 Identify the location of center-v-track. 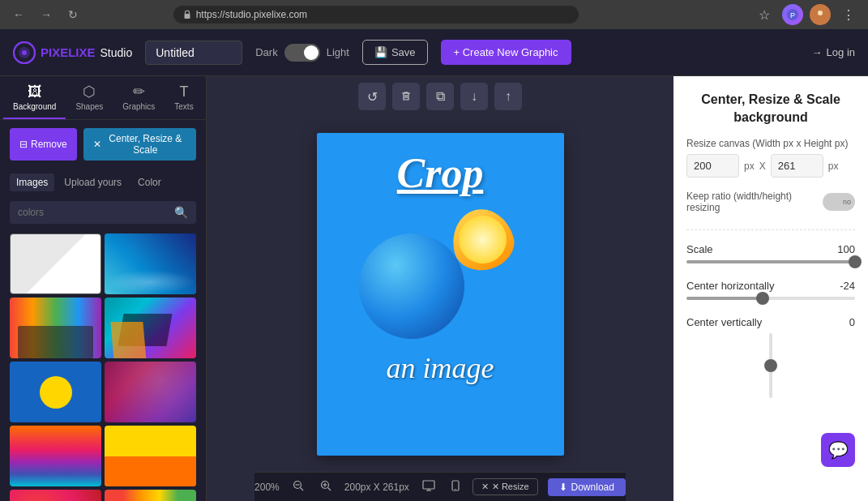
(771, 366).